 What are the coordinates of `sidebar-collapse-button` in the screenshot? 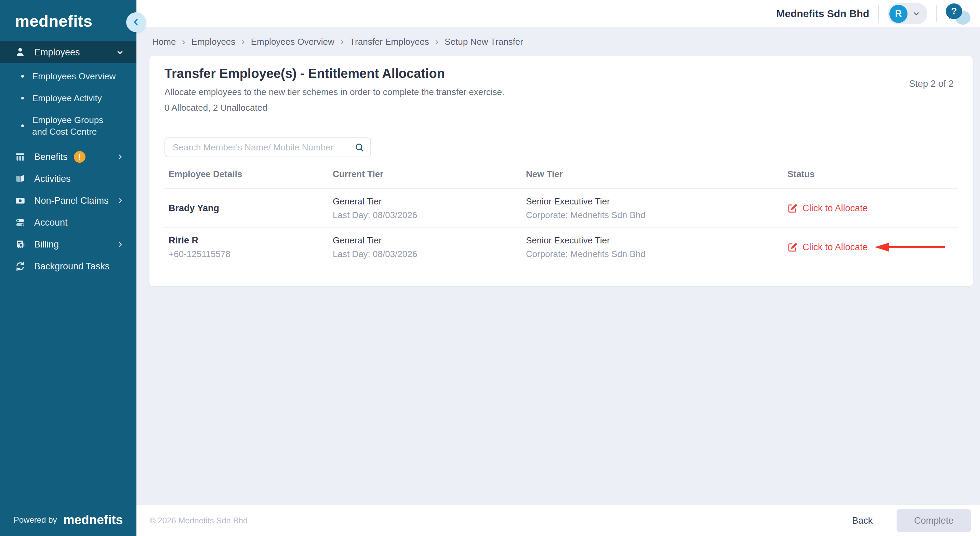 It's located at (136, 22).